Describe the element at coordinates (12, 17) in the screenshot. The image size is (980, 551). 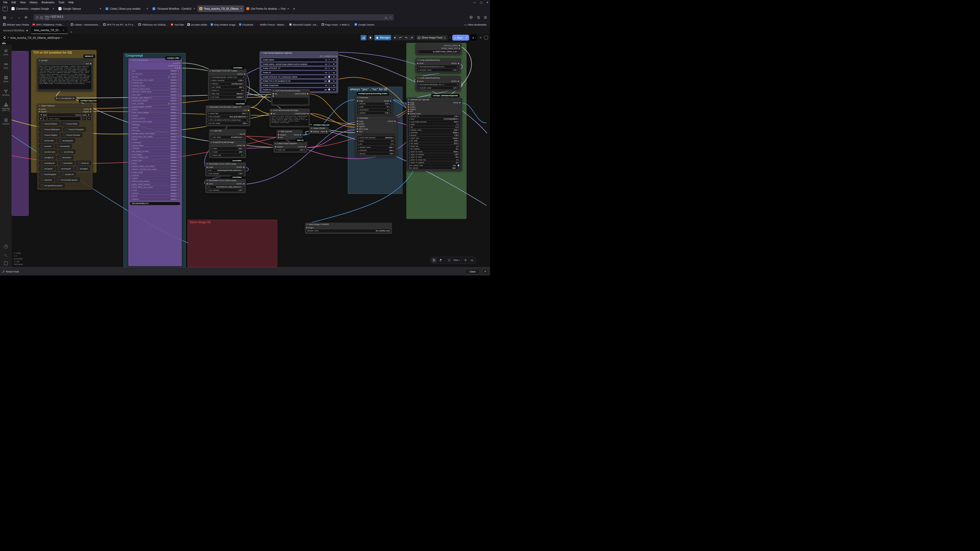
I see `back-icon: ←` at that location.